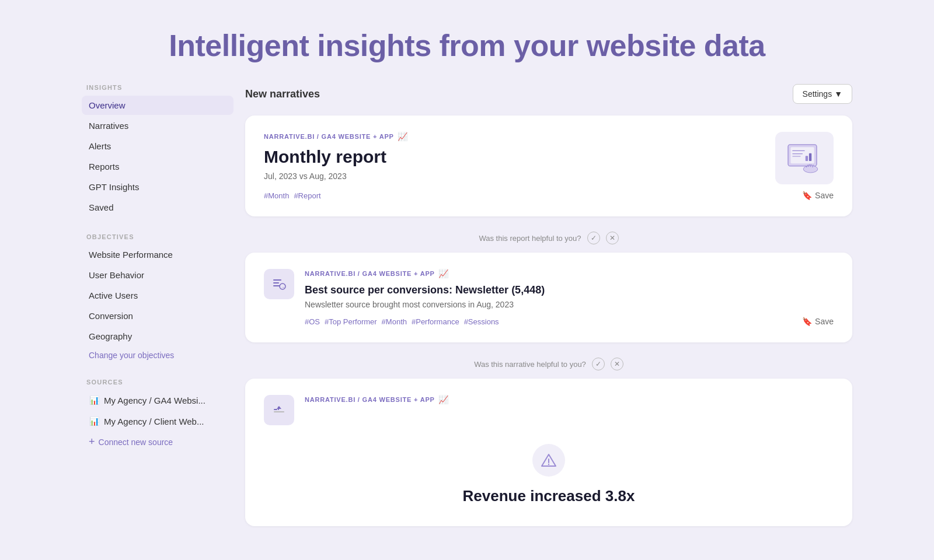 The width and height of the screenshot is (934, 560). Describe the element at coordinates (818, 195) in the screenshot. I see `card1-save-button: 🔖 Save` at that location.